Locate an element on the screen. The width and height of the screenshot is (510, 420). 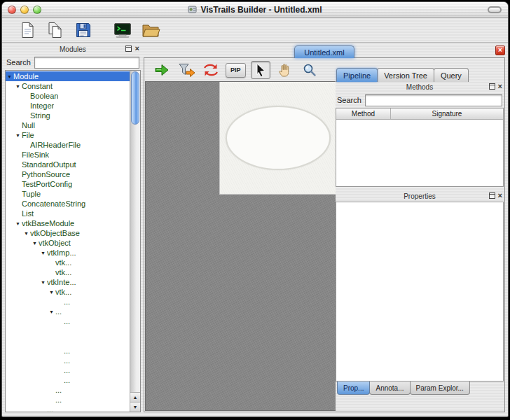
version-node-ellipse is located at coordinates (278, 138).